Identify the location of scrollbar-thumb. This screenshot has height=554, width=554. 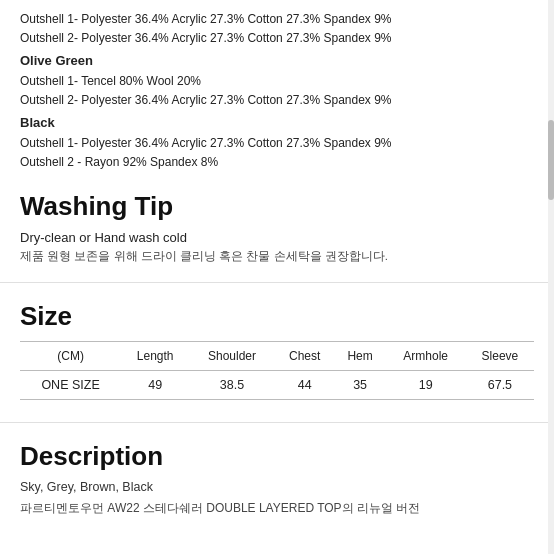
(551, 160).